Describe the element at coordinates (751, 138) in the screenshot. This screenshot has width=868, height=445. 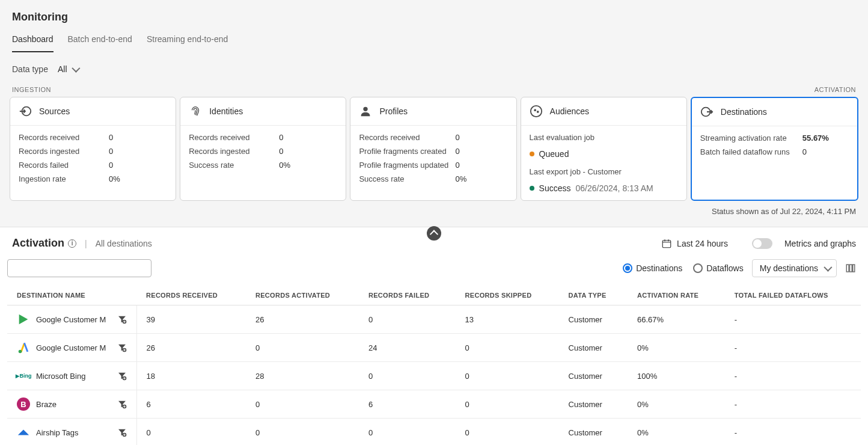
I see `metric-label: Streaming activation rate` at that location.